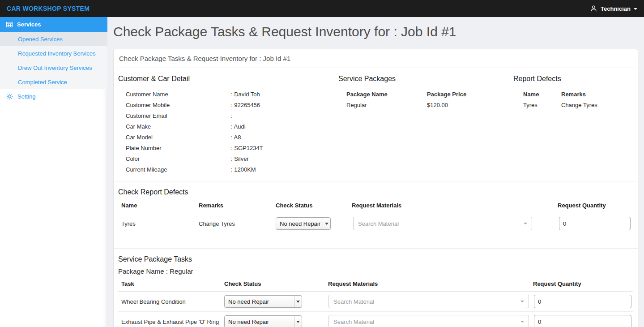 Image resolution: width=644 pixels, height=327 pixels. What do you see at coordinates (376, 208) in the screenshot?
I see `table-header-row: Name Remarks Check Status Request Materi…` at bounding box center [376, 208].